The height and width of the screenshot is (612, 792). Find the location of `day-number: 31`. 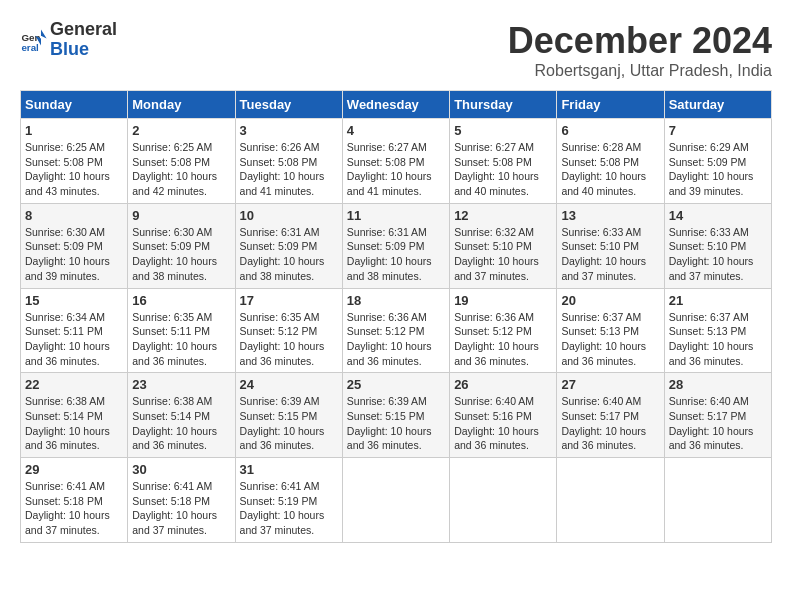

day-number: 31 is located at coordinates (289, 470).